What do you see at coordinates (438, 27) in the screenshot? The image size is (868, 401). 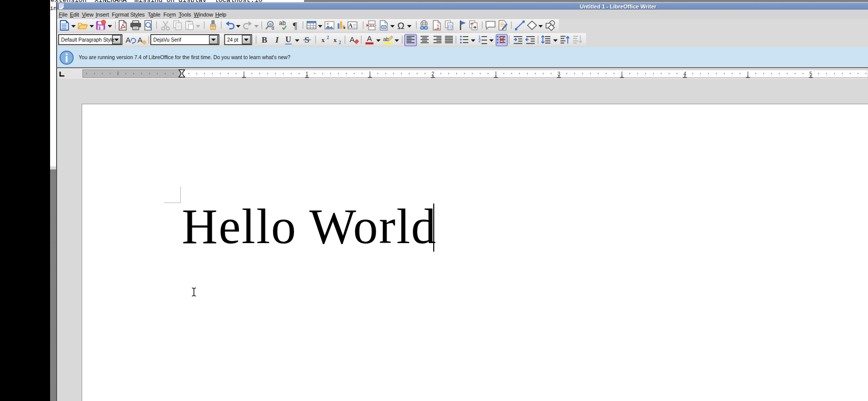 I see `svg-text: 1` at bounding box center [438, 27].